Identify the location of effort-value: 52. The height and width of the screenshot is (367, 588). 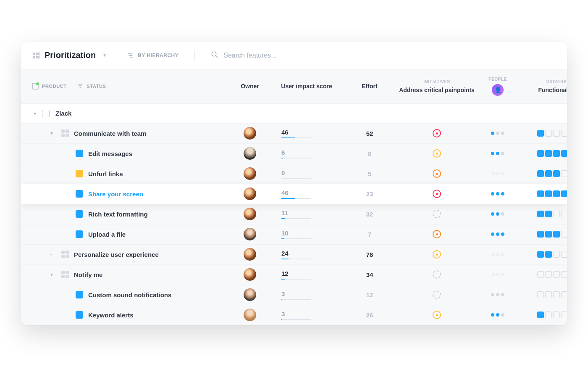
(370, 134).